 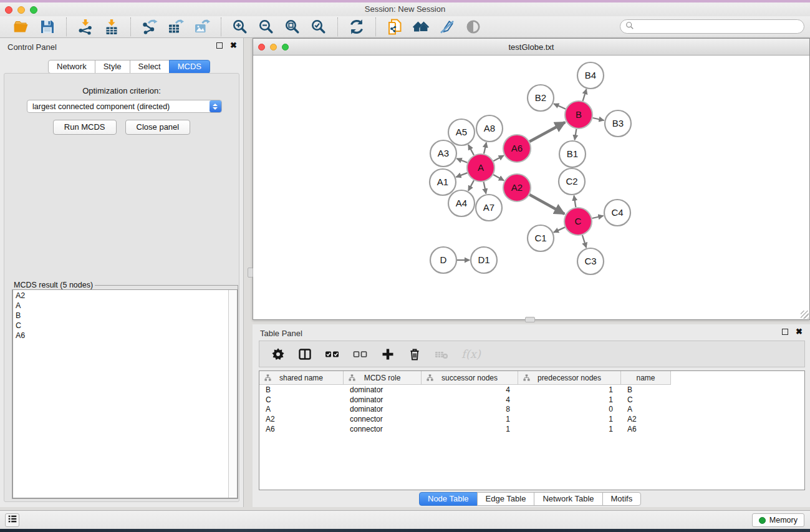 What do you see at coordinates (251, 273) in the screenshot?
I see `vertical-splitter-handle` at bounding box center [251, 273].